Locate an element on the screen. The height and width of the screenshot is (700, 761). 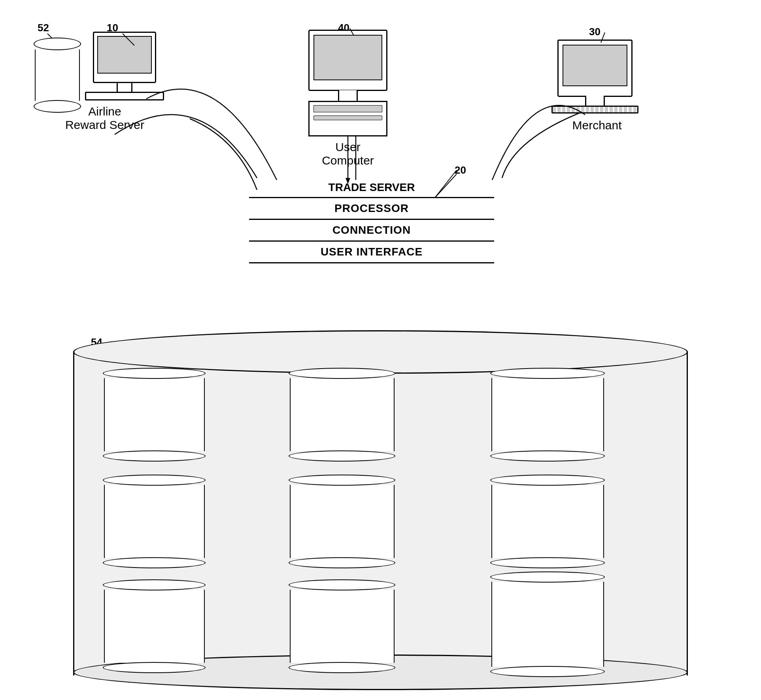
trade-server-processor: PROCESSOR is located at coordinates (372, 209).